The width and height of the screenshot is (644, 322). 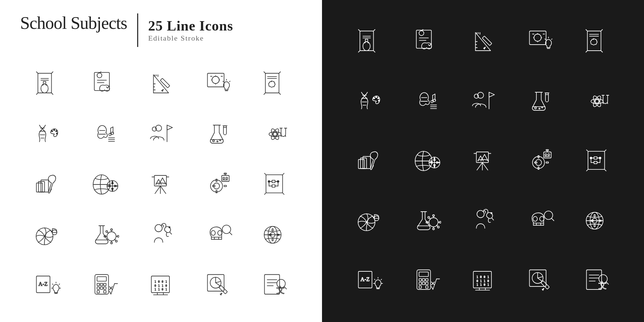 I want to click on dark-icon-chemistry, so click(x=540, y=101).